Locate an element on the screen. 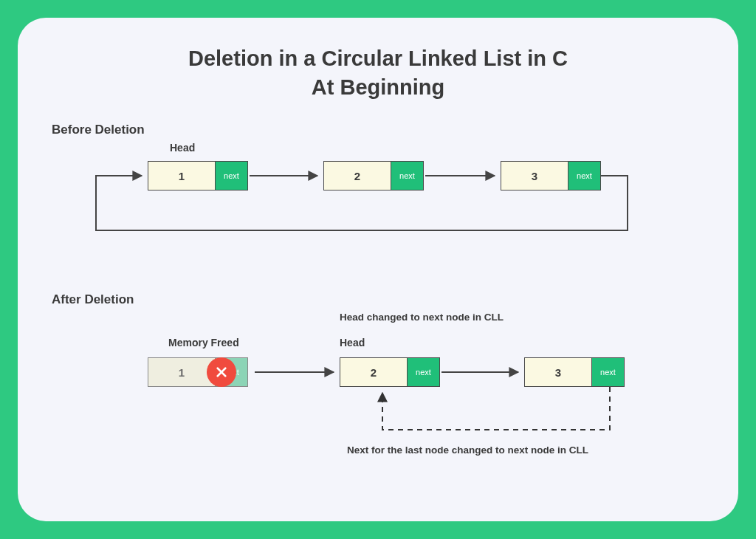  head-label-after: Head is located at coordinates (352, 343).